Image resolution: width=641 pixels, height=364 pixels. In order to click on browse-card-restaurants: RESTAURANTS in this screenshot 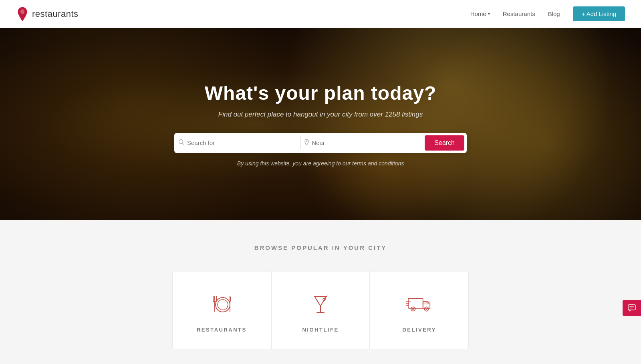, I will do `click(222, 310)`.